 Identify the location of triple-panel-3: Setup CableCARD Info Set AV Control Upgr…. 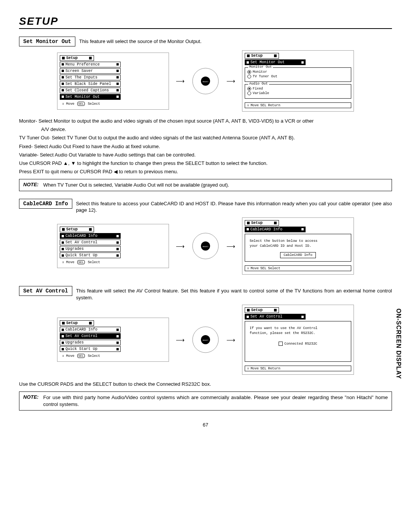
(206, 340).